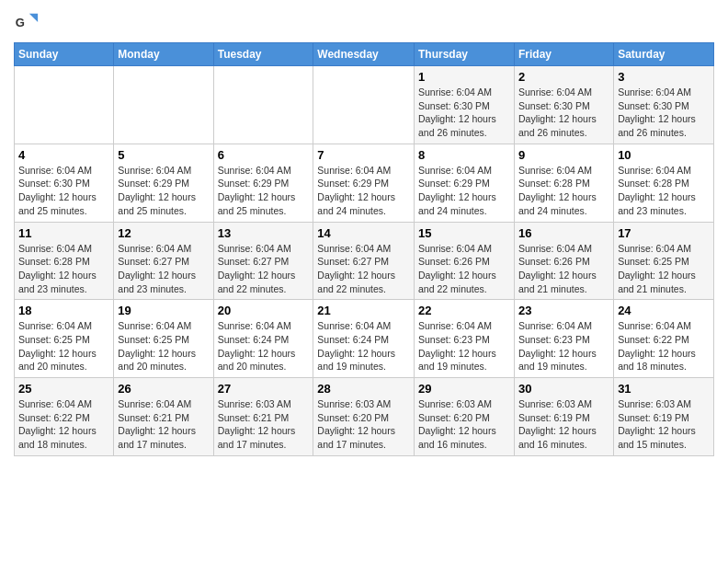 The height and width of the screenshot is (563, 728). Describe the element at coordinates (564, 182) in the screenshot. I see `calendar-cell: 9Sunrise: 6:04 AM Sunset: 6:28 PM Daylig…` at that location.